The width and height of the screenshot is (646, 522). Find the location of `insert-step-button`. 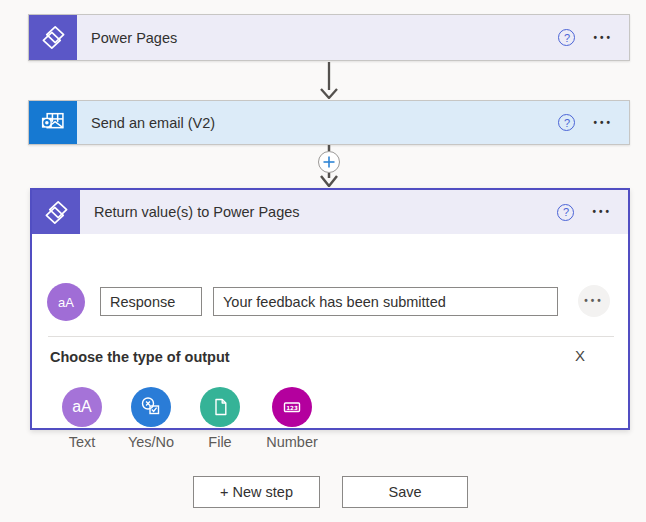

insert-step-button is located at coordinates (329, 162).